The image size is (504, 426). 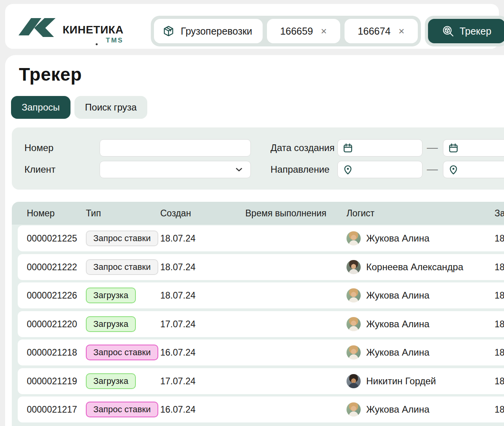 I want to click on column-number: Номер, so click(x=41, y=213).